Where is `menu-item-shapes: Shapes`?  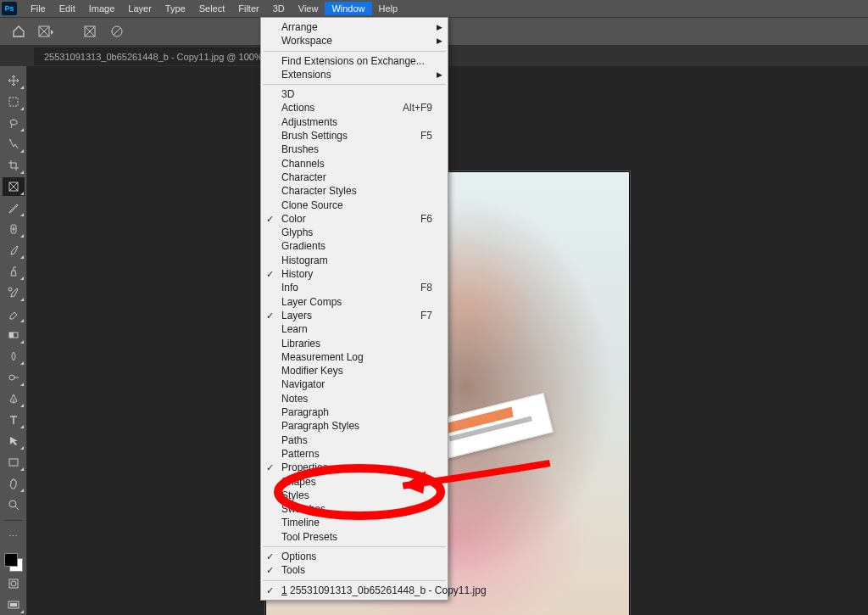
menu-item-shapes: Shapes is located at coordinates (354, 482).